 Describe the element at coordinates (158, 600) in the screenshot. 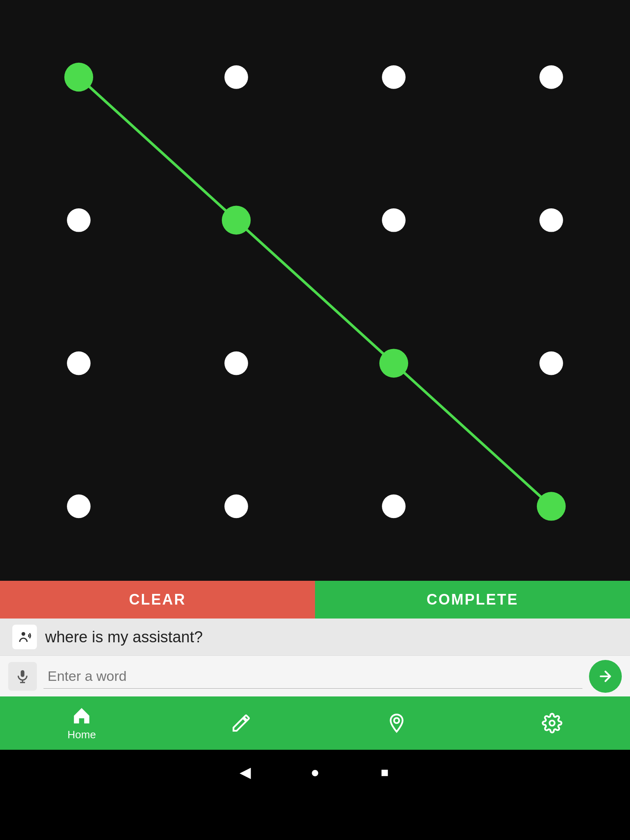

I see `clear-button: CLEAR` at that location.